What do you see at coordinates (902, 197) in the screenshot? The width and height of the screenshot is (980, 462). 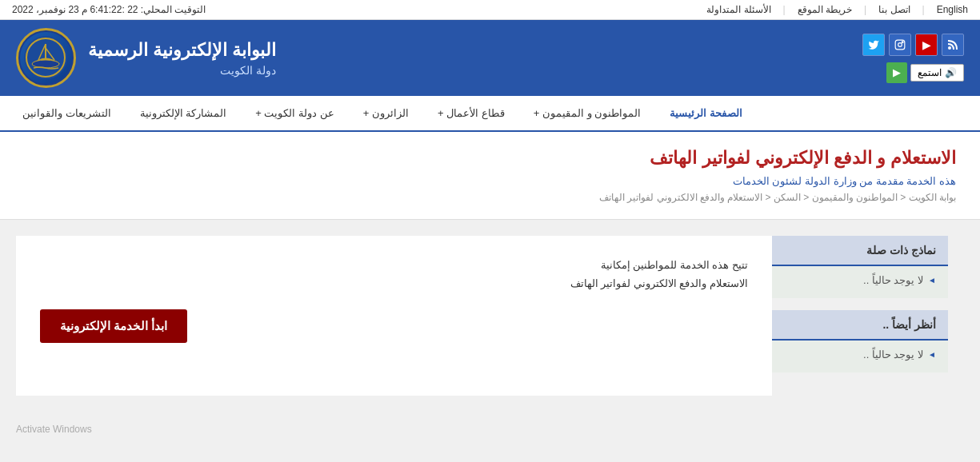 I see `breadcrumb-sep1: <` at bounding box center [902, 197].